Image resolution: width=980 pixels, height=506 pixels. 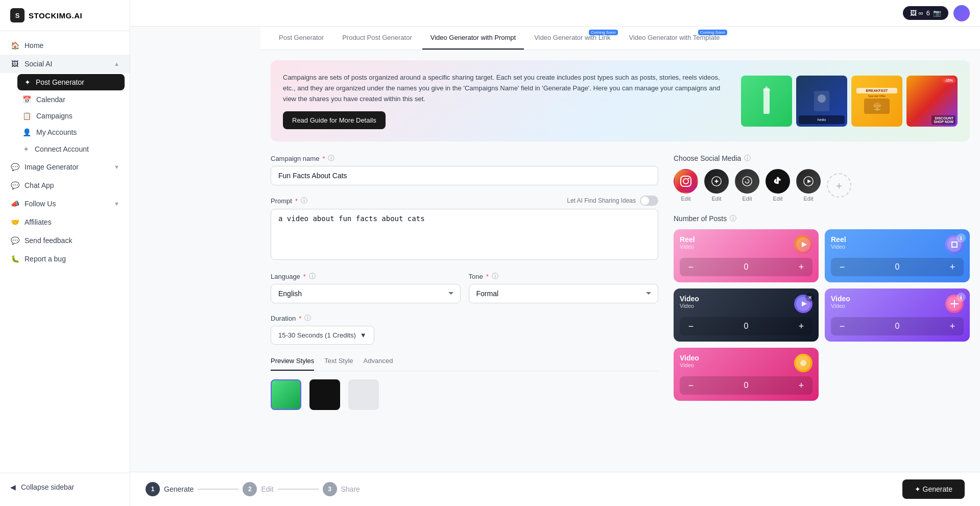 I want to click on banner-images: hello BREAKFAST Special Offer 🍔 -35% DIS…, so click(x=849, y=101).